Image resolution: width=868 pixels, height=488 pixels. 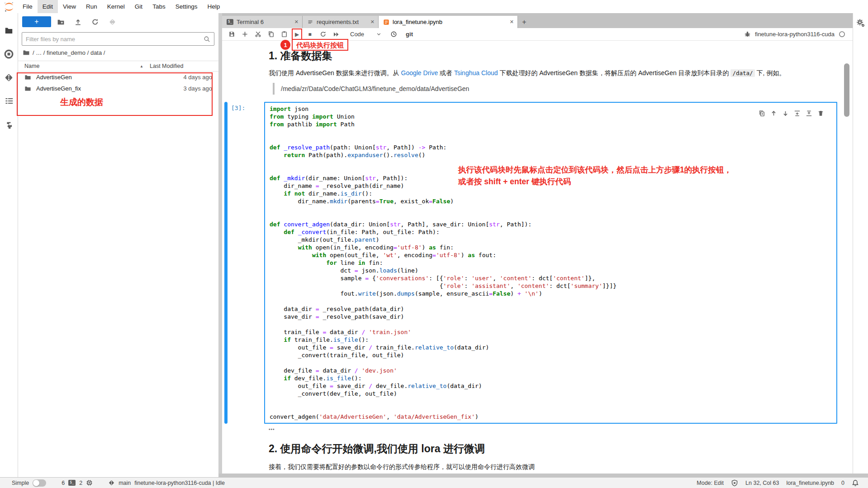 I want to click on active-filename: lora_finetune.ipynb, so click(x=810, y=483).